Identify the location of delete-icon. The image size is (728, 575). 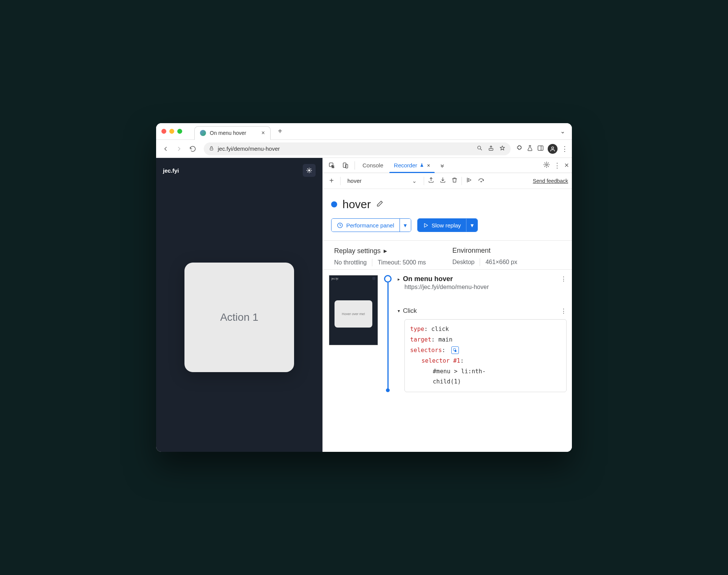
(454, 181).